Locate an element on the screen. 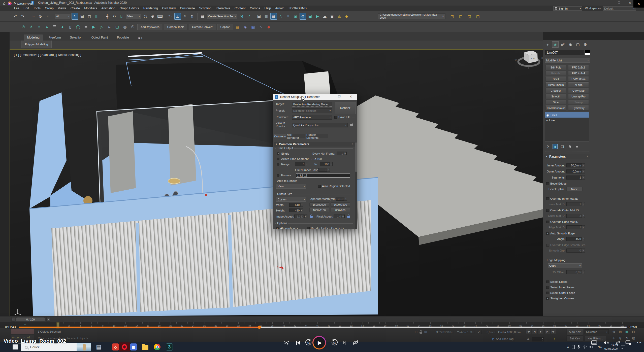 Image resolution: width=644 pixels, height=352 pixels. checkbox-icon: ✓ is located at coordinates (548, 234).